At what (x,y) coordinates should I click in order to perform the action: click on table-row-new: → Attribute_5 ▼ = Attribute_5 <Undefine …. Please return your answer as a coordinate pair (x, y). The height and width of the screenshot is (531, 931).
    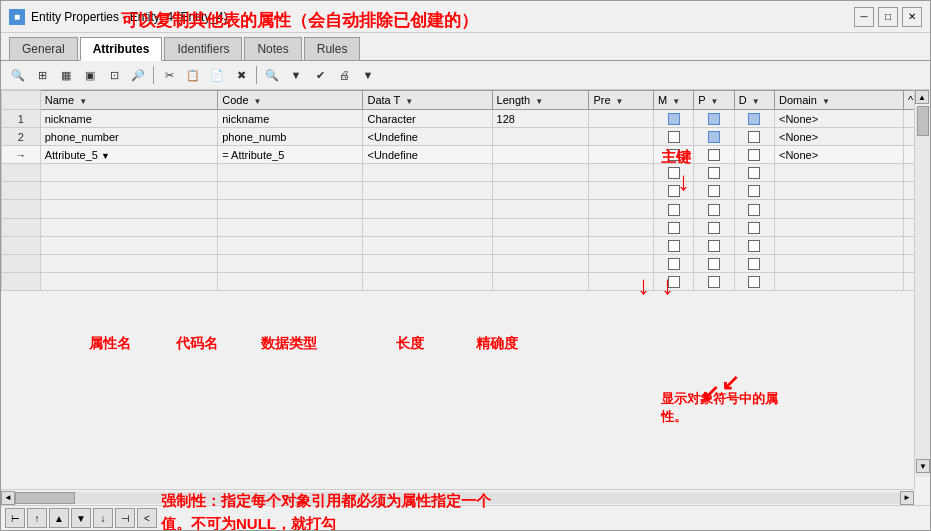
    Looking at the image, I should click on (466, 155).